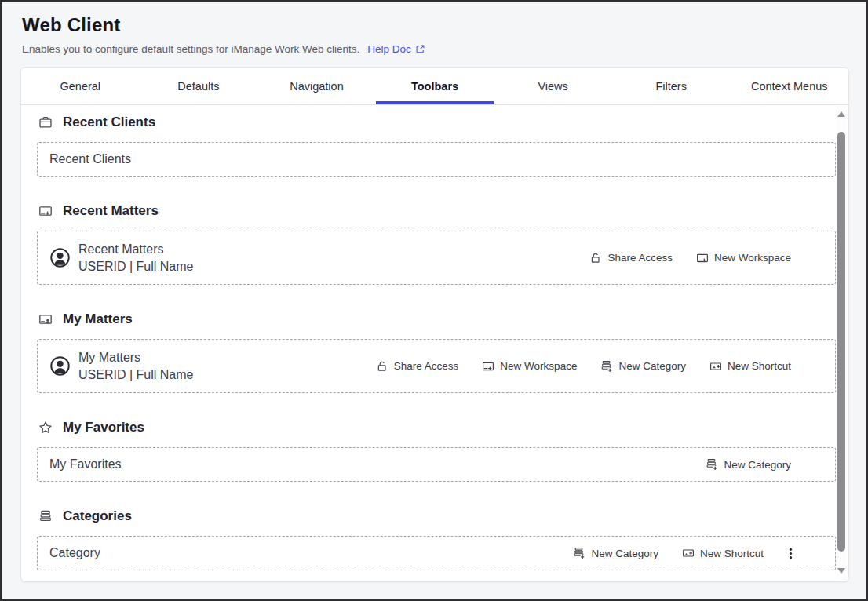 This screenshot has width=868, height=601. What do you see at coordinates (436, 352) in the screenshot?
I see `section-my-matters: My Matters My Matters USERID | Full Name…` at bounding box center [436, 352].